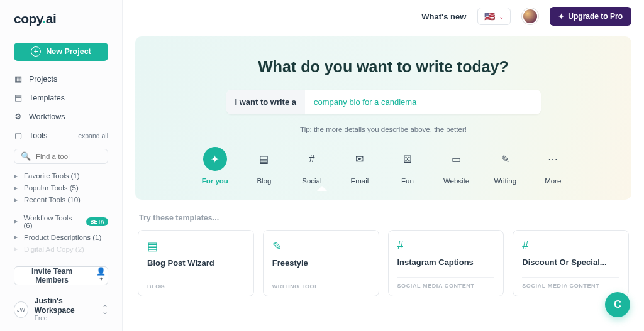  I want to click on category-label: Writing, so click(505, 181).